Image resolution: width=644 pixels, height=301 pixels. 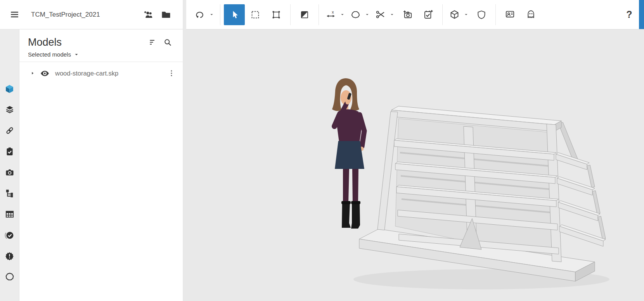 What do you see at coordinates (331, 15) in the screenshot?
I see `measure-tool: x` at bounding box center [331, 15].